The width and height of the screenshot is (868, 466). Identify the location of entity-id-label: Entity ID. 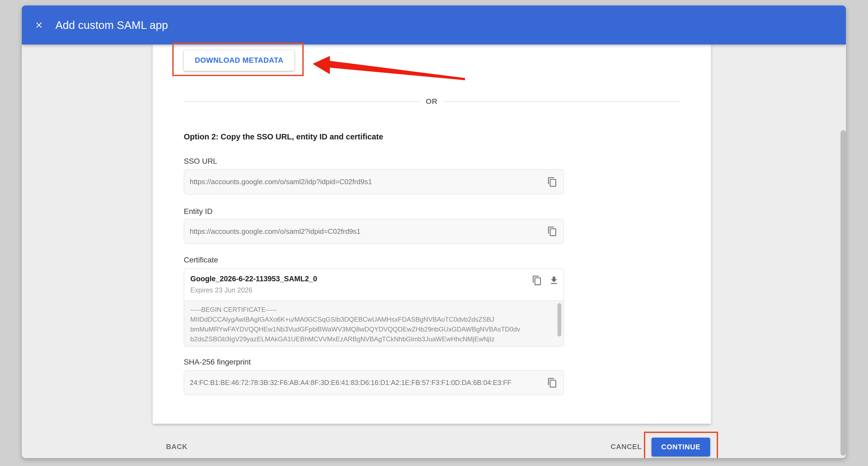
(198, 211).